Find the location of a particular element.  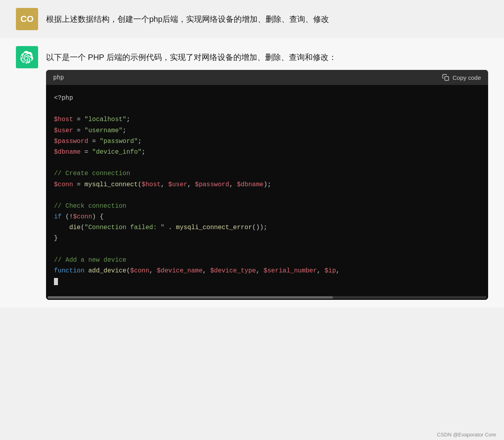

scrollbar-thumb is located at coordinates (190, 297).